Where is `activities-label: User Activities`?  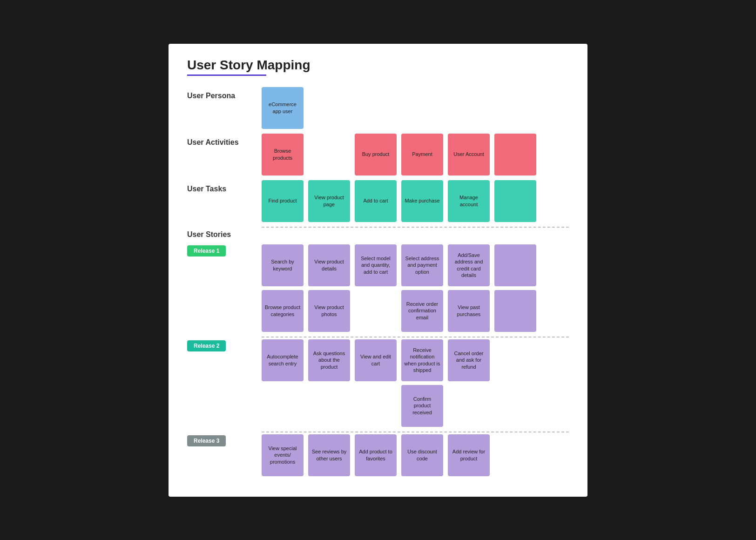 activities-label: User Activities is located at coordinates (224, 140).